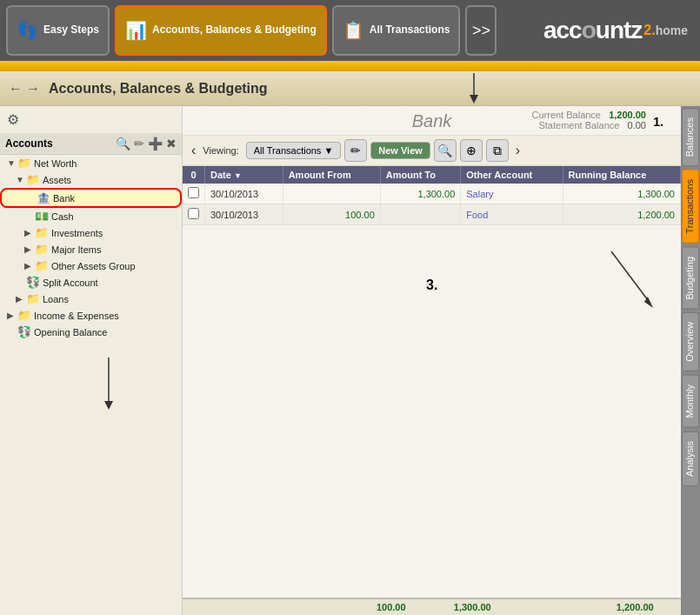 This screenshot has width=700, height=615. Describe the element at coordinates (471, 150) in the screenshot. I see `plus-icon: ⊕` at that location.